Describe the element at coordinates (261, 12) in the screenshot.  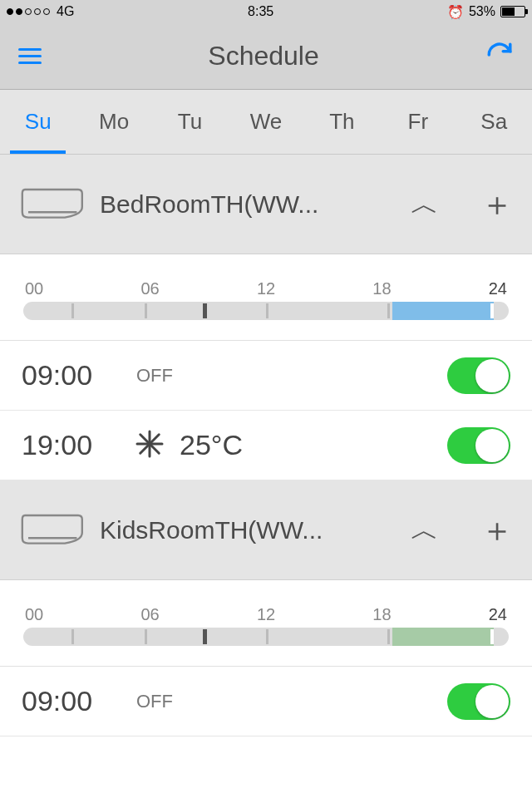
I see `clock-label: 8:35` at that location.